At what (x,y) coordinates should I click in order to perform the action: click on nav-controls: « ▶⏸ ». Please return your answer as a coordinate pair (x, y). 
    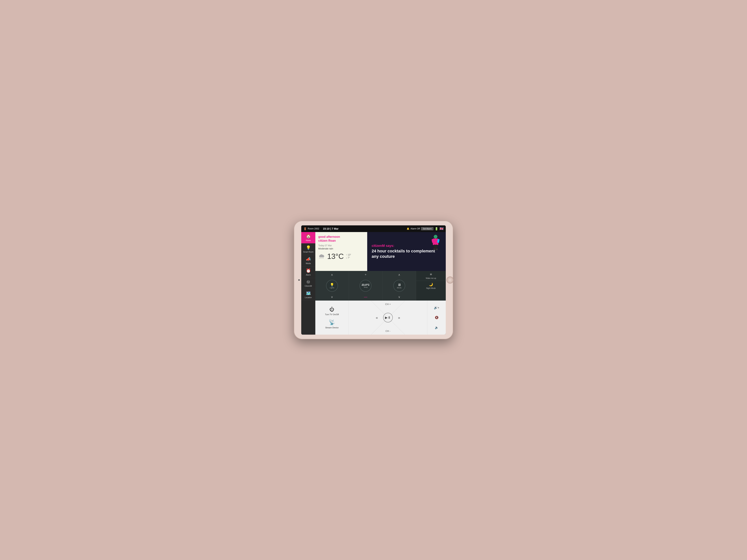
    Looking at the image, I should click on (388, 318).